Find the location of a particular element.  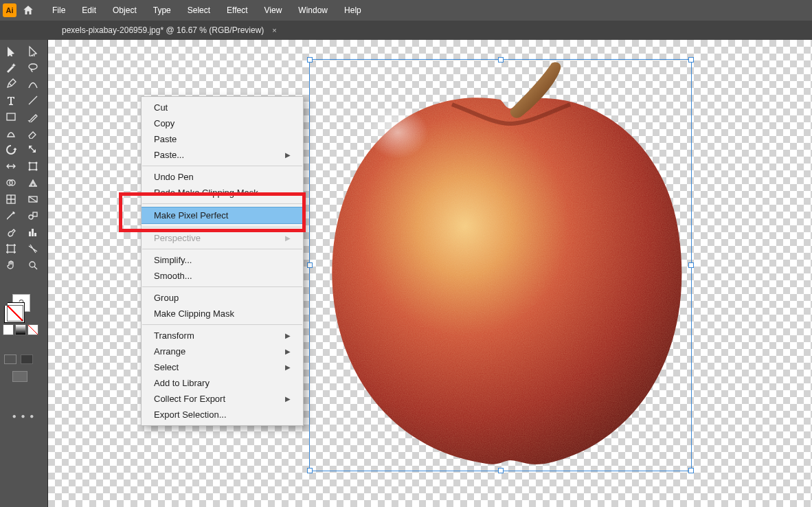

ctx-make-clipping-mask: Make Clipping Mask is located at coordinates (223, 313).